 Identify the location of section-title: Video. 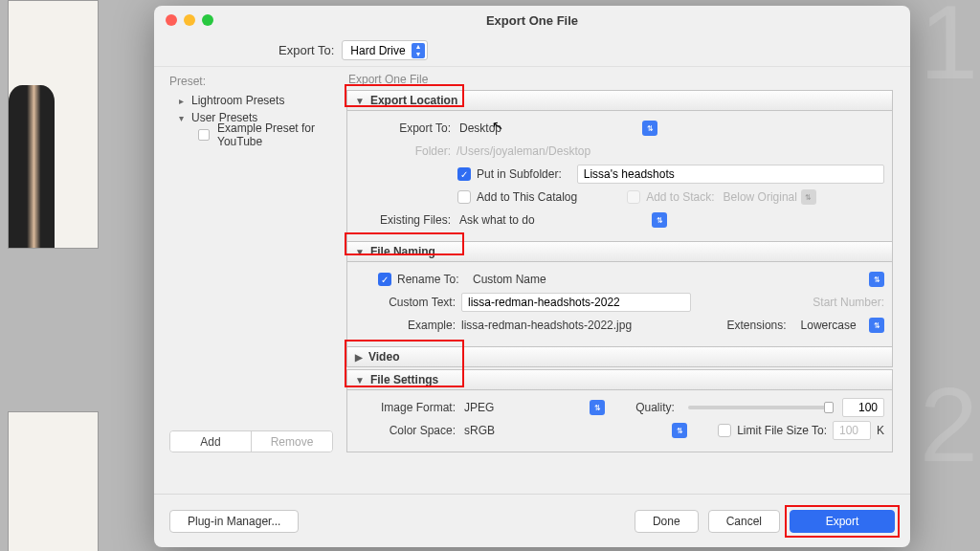
(384, 357).